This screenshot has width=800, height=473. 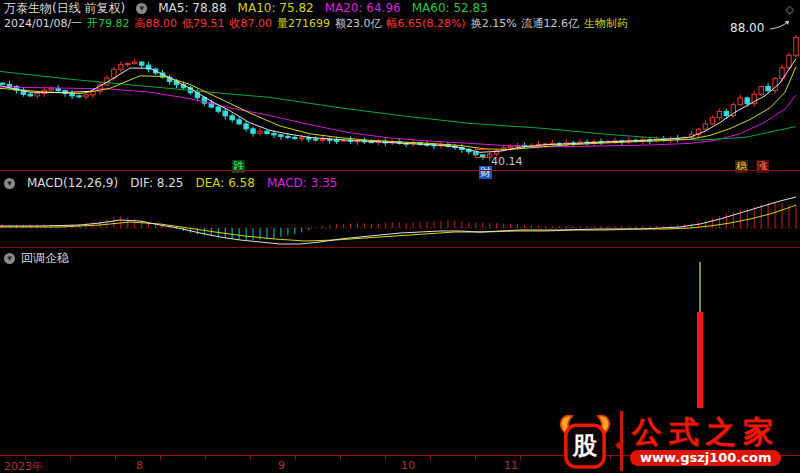 What do you see at coordinates (10, 184) in the screenshot?
I see `collapse-macd-icon: ▾` at bounding box center [10, 184].